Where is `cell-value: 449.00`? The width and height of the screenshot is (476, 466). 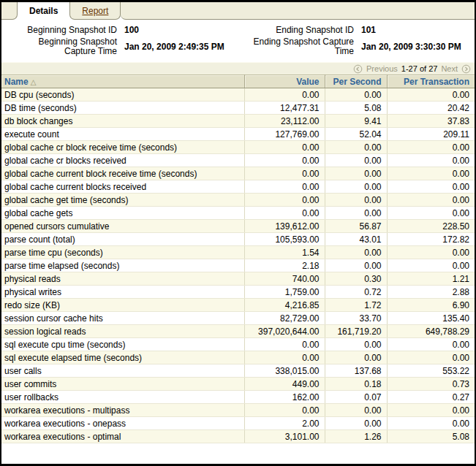 cell-value: 449.00 is located at coordinates (284, 384).